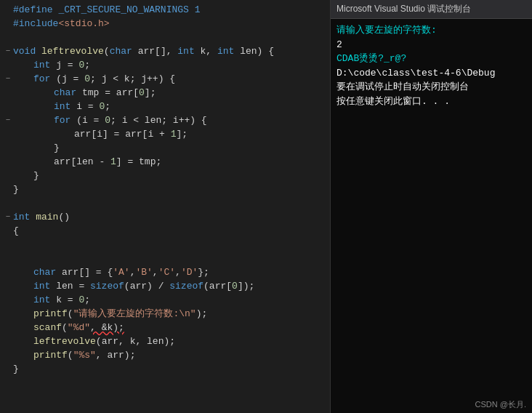 The width and height of the screenshot is (532, 413). I want to click on line-content: char arr[] = {'A','B','C','D'};, so click(172, 272).